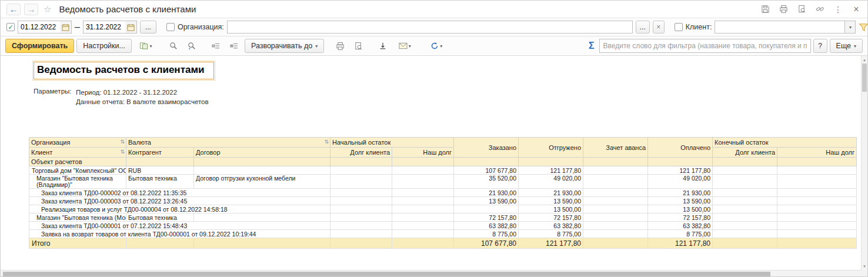 Image resolution: width=868 pixels, height=277 pixels. Describe the element at coordinates (78, 27) in the screenshot. I see `date-range-dash: –` at that location.